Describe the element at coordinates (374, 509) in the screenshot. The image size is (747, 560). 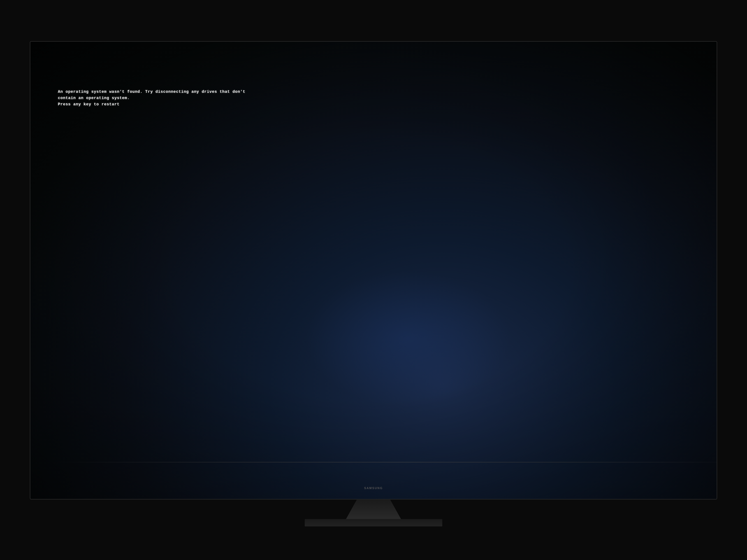
I see `monitor-stand` at that location.